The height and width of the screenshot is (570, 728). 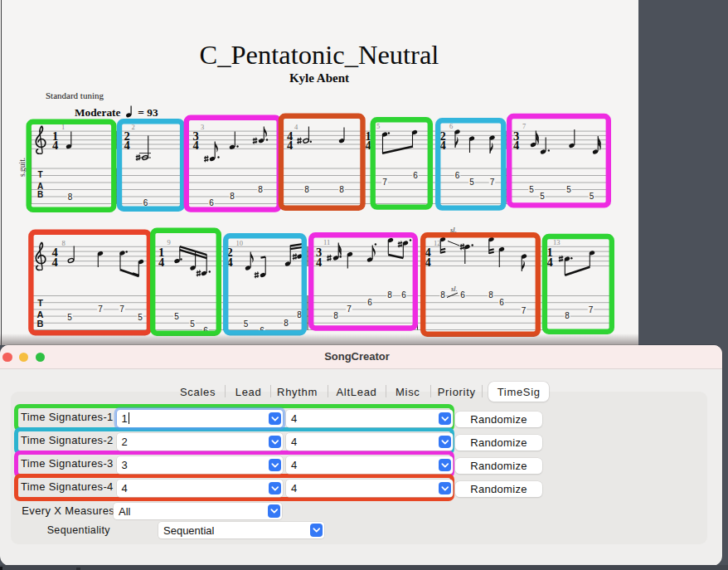 I want to click on svg-text: 10, so click(x=240, y=243).